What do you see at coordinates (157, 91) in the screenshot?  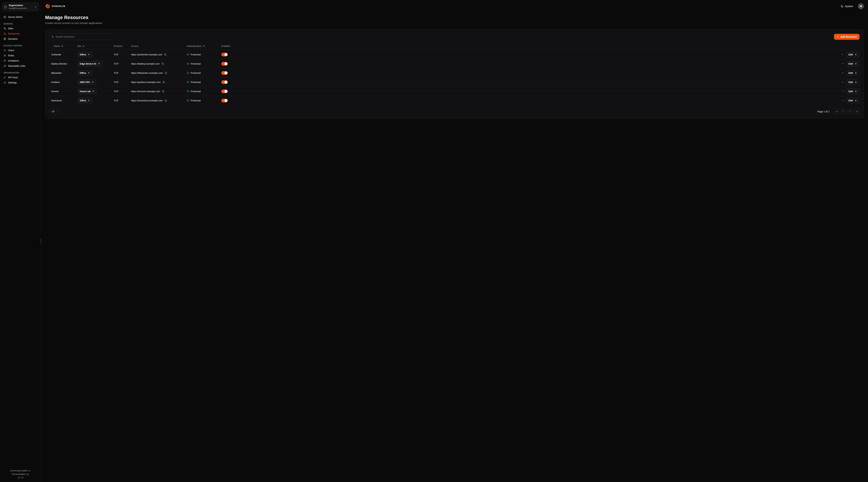 I see `access-cell: https://immich.example.com` at bounding box center [157, 91].